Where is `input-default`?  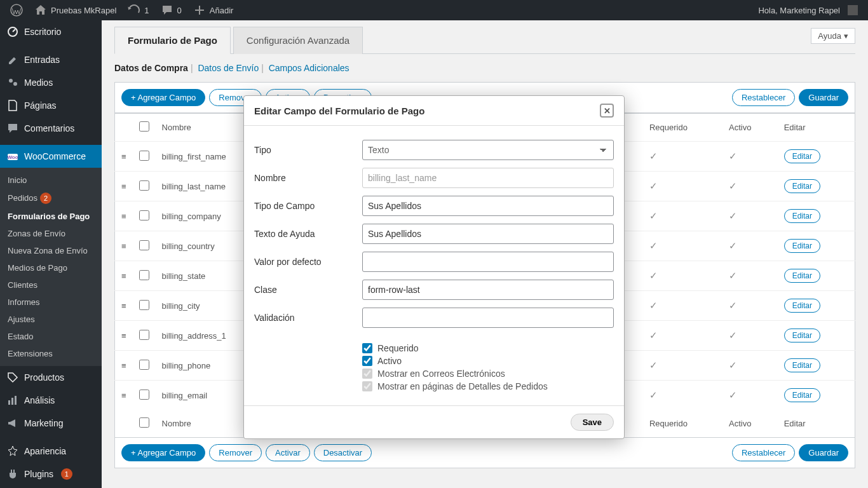 input-default is located at coordinates (488, 262).